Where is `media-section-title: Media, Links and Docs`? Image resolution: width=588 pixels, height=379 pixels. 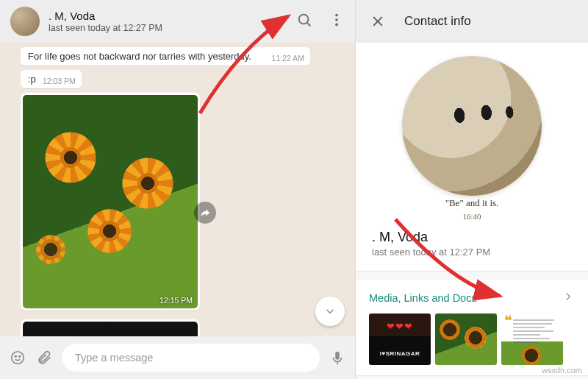
media-section-title: Media, Links and Docs is located at coordinates (423, 298).